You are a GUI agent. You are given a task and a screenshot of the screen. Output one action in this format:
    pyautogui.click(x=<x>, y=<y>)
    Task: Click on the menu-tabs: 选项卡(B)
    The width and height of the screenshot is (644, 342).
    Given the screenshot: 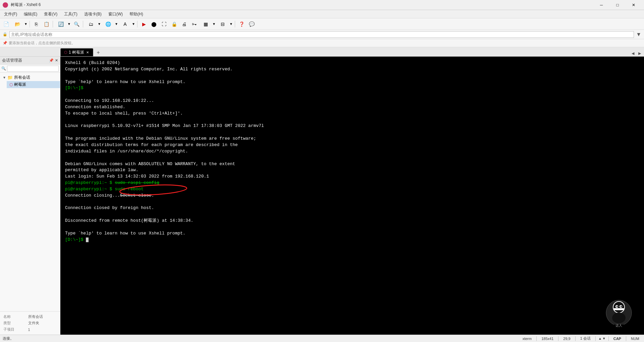 What is the action you would take?
    pyautogui.click(x=93, y=14)
    